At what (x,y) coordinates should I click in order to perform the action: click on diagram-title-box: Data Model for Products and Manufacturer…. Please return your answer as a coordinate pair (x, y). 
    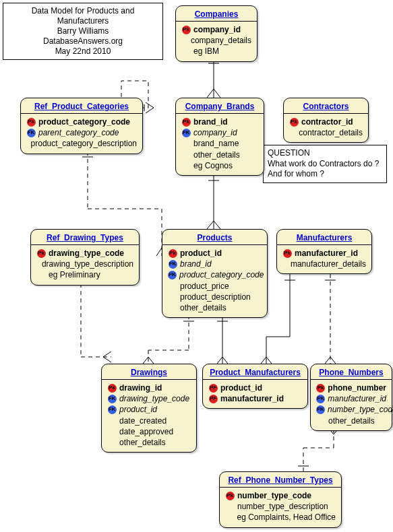
    Looking at the image, I should click on (83, 31).